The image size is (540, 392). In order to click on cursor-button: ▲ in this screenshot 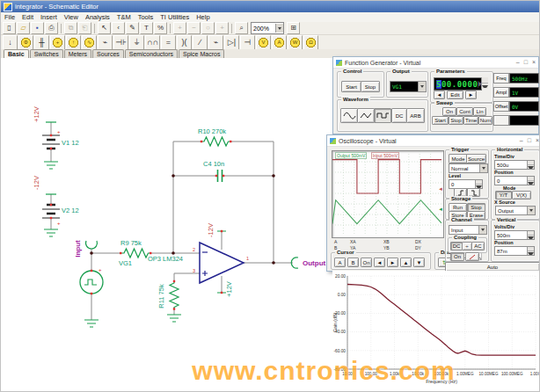, I will do `click(406, 262)`.